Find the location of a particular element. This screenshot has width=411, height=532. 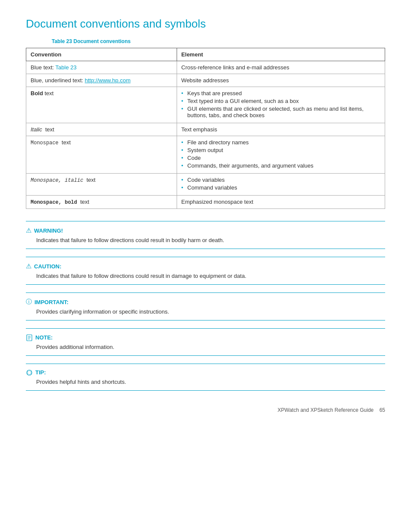

list-item: File and directory names is located at coordinates (281, 142).